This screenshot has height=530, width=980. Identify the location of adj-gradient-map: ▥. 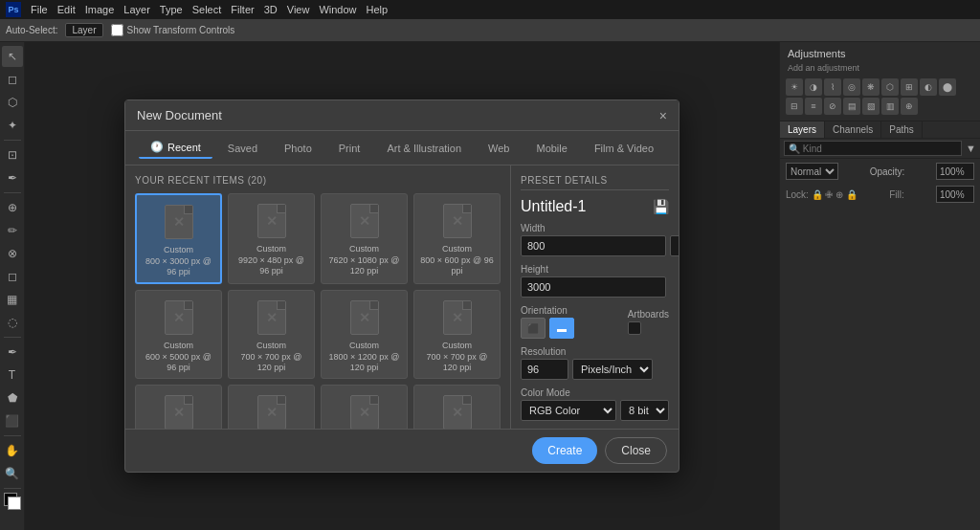
(890, 106).